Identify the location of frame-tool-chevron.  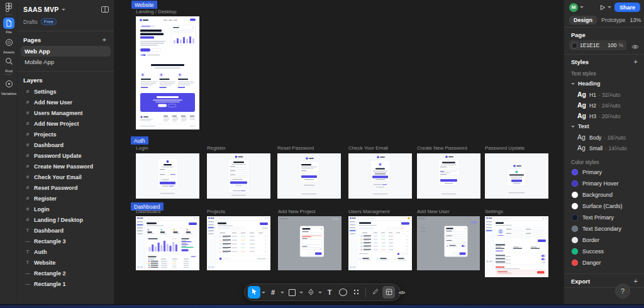
(282, 293).